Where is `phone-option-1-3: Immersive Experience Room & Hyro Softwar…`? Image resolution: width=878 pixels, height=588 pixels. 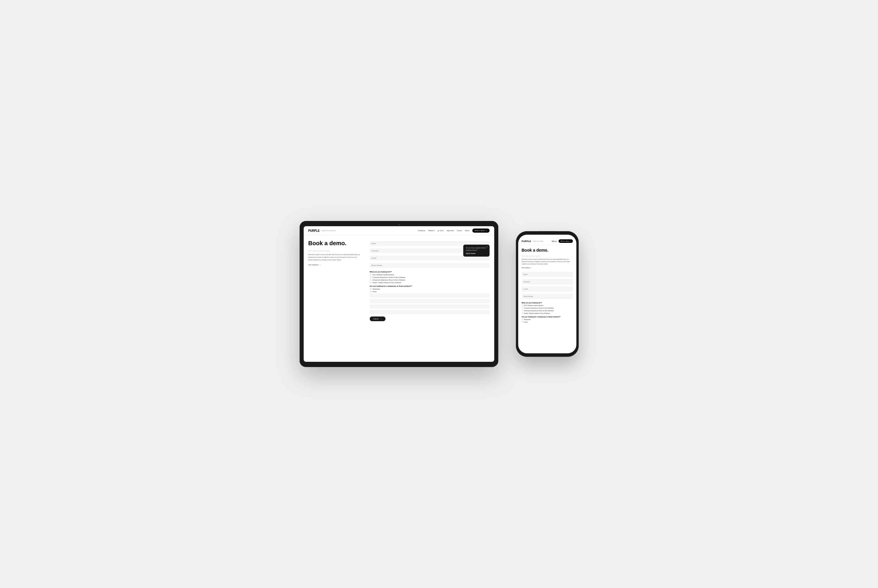
phone-option-1-3: Immersive Experience Room & Hyro Softwar… is located at coordinates (547, 310).